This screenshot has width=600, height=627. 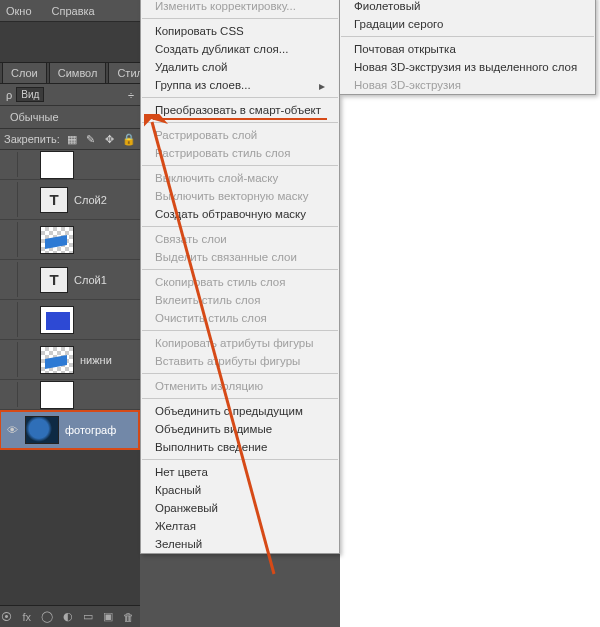 I want to click on layer-row-selected: 👁 фотограф, so click(x=70, y=430).